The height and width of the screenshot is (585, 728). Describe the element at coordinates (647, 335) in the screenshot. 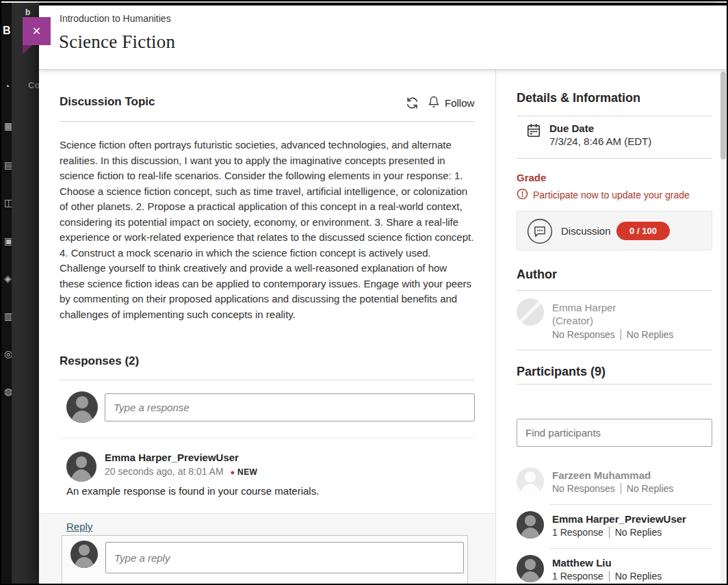

I see `author-replies-count: No Replies` at that location.